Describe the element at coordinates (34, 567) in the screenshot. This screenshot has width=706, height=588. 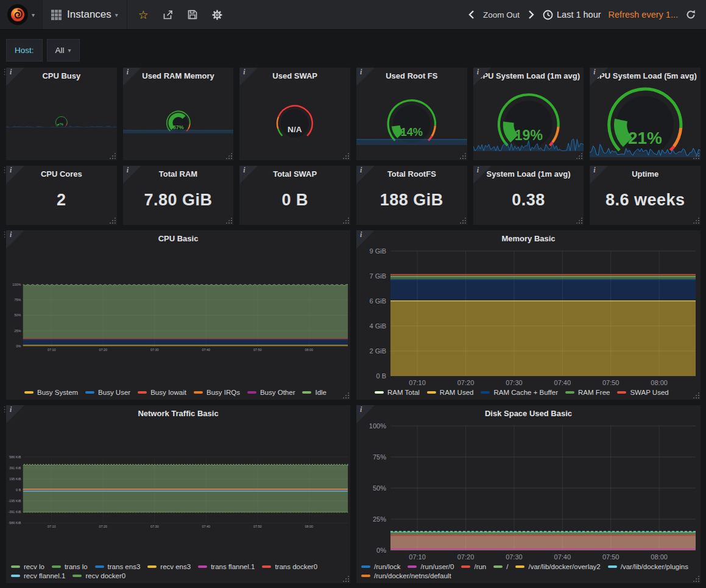
I see `legend-label: recv lo` at that location.